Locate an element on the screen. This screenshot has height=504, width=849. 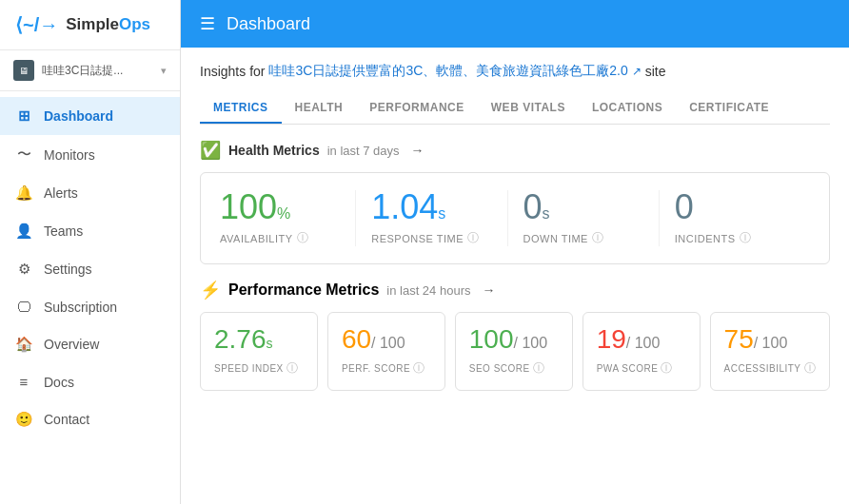
tab-bar: METRICS HEALTH PERFORMANCE WEB VITALS LO… is located at coordinates (515, 108).